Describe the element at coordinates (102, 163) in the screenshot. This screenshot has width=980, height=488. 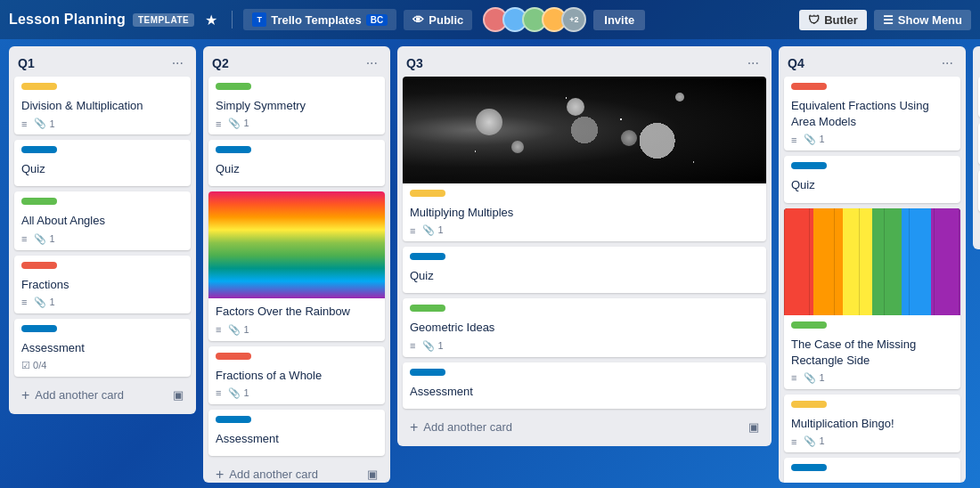
I see `card-quiz-1: Quiz` at that location.